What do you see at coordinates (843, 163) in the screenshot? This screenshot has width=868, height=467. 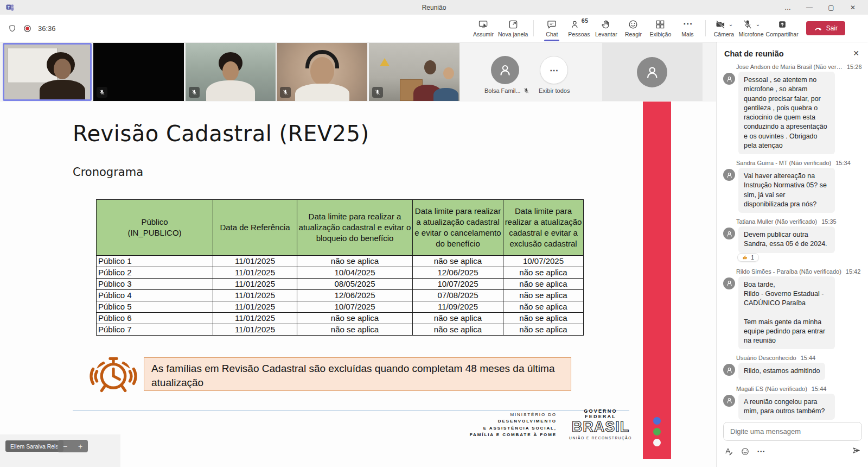 I see `chat-timestamp: 15:34` at bounding box center [843, 163].